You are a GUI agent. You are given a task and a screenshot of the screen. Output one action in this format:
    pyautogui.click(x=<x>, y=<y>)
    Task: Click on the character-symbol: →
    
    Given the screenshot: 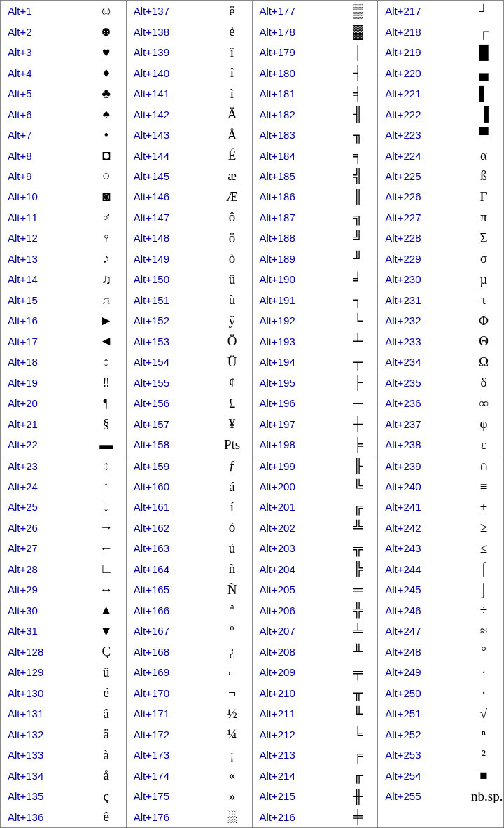 What is the action you would take?
    pyautogui.click(x=106, y=527)
    